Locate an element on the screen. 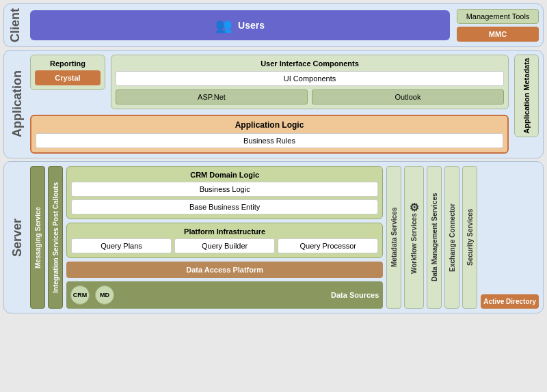  management-tools-box: Management Tools MMC is located at coordinates (498, 25).